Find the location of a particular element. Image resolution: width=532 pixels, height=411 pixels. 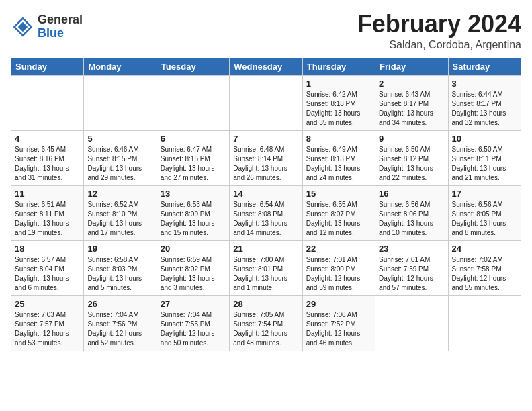

calendar-cell: 19Sunrise: 6:58 AM Sunset: 8:03 PM Dayli… is located at coordinates (120, 268).